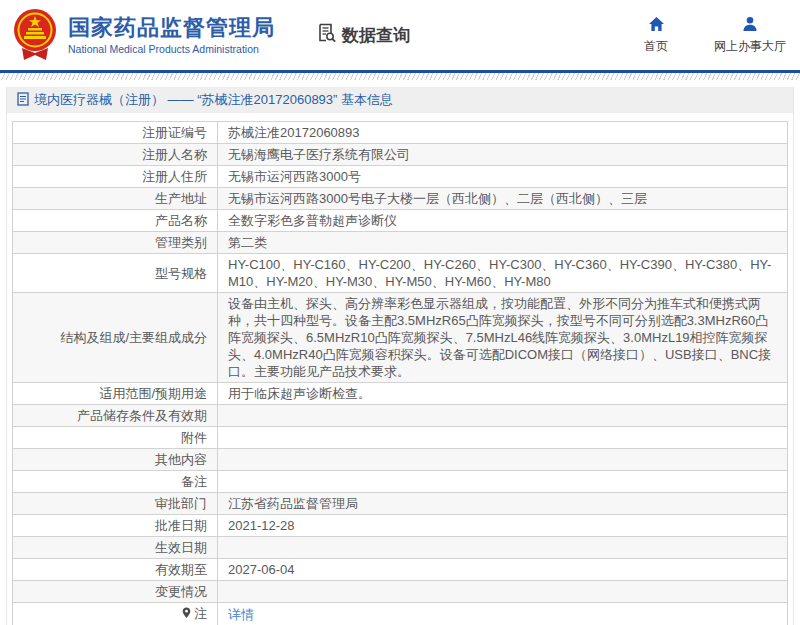 The height and width of the screenshot is (625, 800). Describe the element at coordinates (116, 338) in the screenshot. I see `row-label: 结构及组成/主要组成成分` at that location.